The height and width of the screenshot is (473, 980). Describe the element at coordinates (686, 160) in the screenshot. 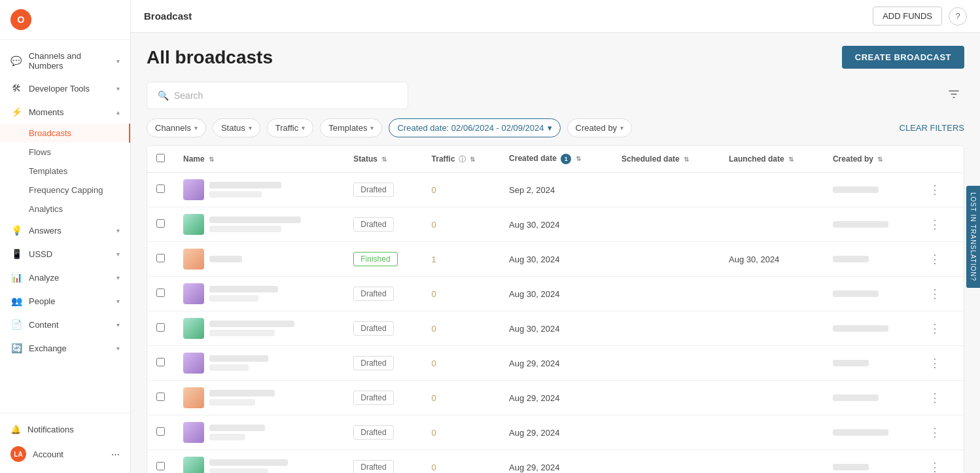

I see `sort-scheduled-date-icon: ⇅` at that location.